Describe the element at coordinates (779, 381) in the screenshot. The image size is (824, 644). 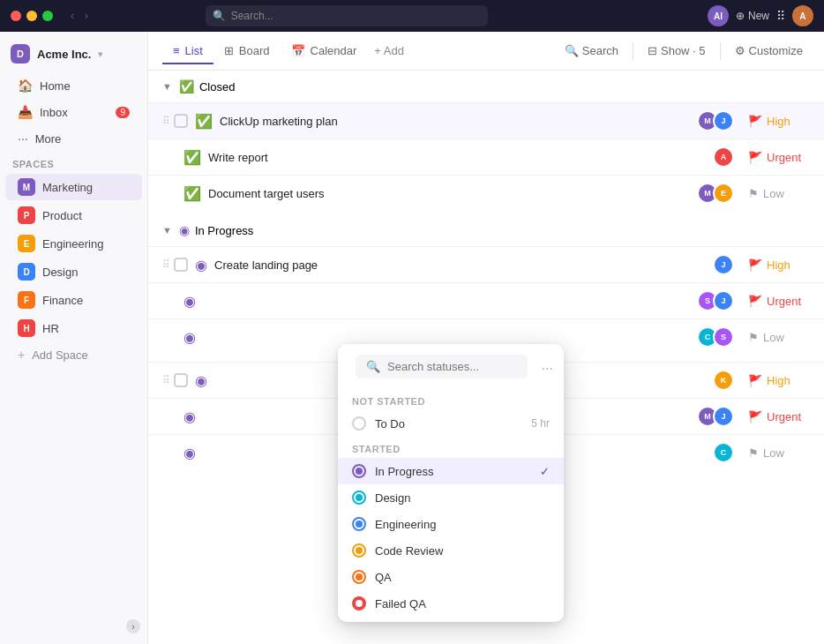
I see `priority-badge: 🚩 High` at that location.